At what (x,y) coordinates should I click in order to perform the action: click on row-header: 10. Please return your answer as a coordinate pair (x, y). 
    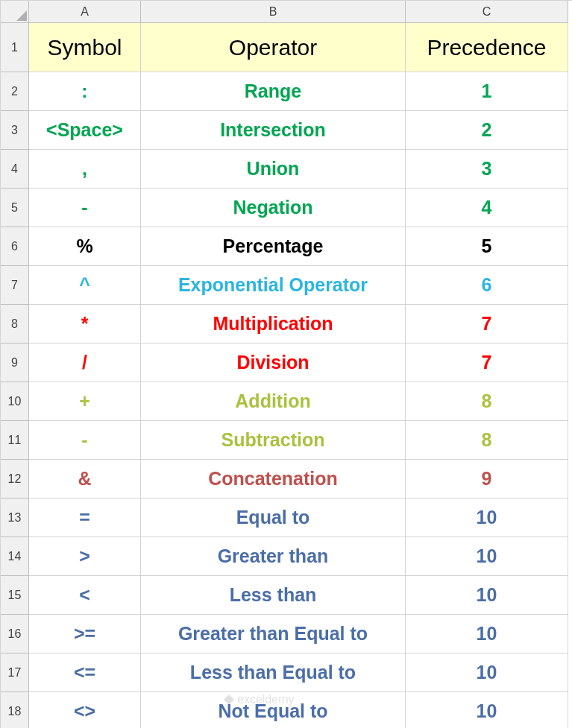
    Looking at the image, I should click on (15, 402).